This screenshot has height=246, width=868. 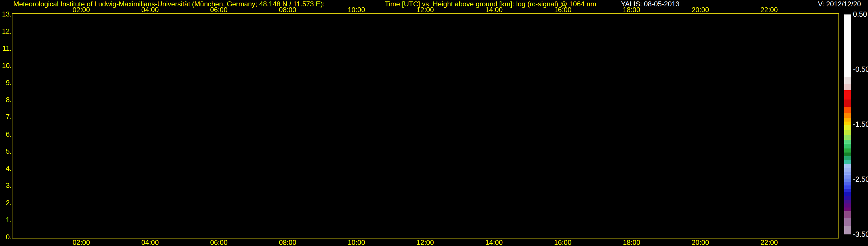 I want to click on x-tick-top-18:00: 18:00, so click(x=631, y=10).